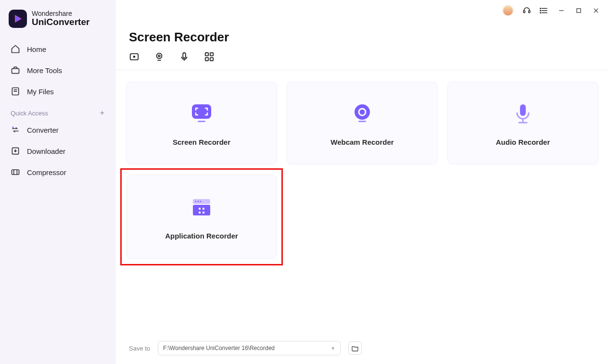  Describe the element at coordinates (202, 142) in the screenshot. I see `card-label: Screen Recorder` at that location.